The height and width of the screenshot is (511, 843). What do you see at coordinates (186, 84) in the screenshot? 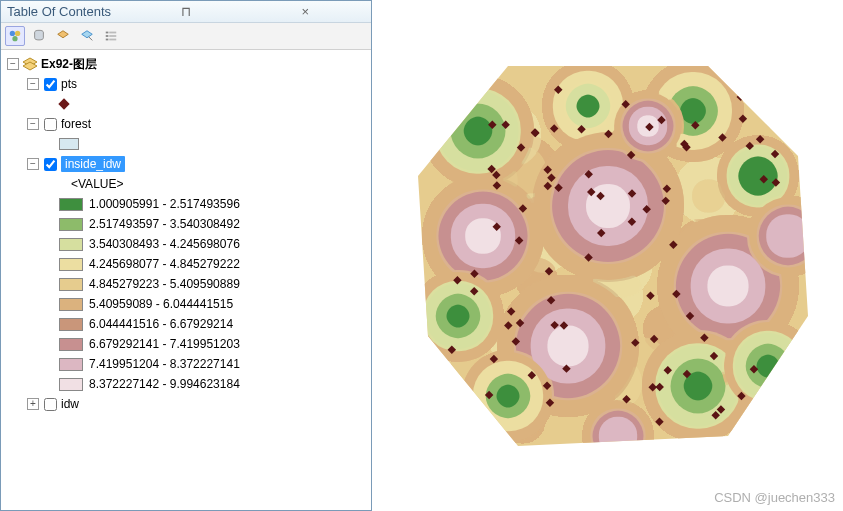
I see `layer-pts-row: − pts` at bounding box center [186, 84].